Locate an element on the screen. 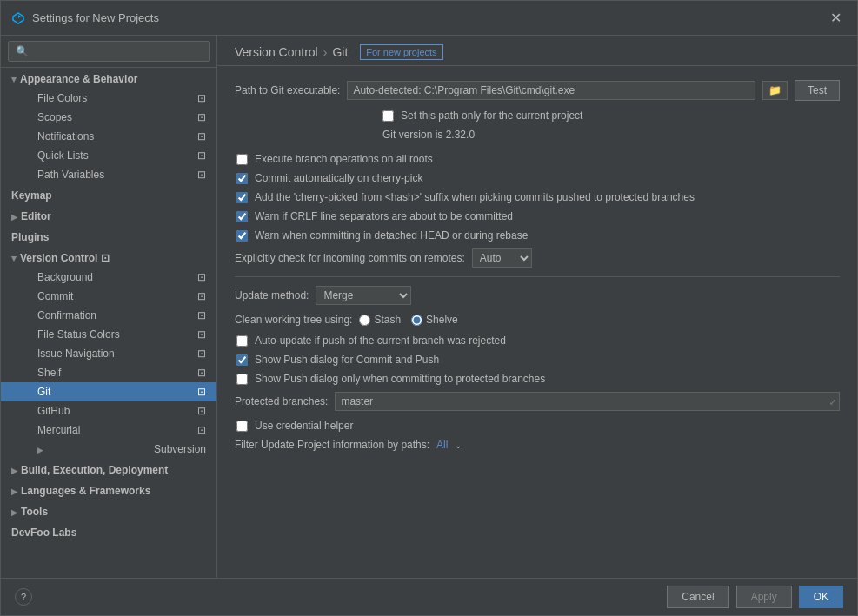 Image resolution: width=858 pixels, height=616 pixels. sidebar-item-shelf: Shelf ⊡ is located at coordinates (109, 373).